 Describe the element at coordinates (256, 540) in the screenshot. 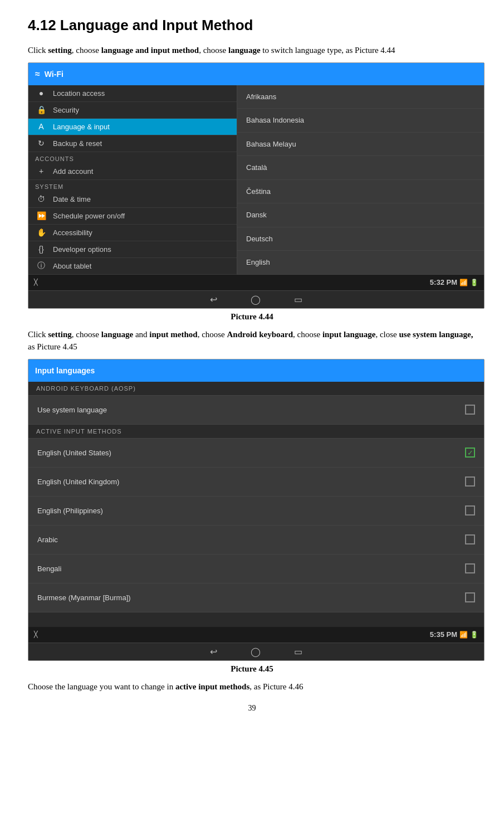

I see `list-item-arabic: Arabic` at that location.